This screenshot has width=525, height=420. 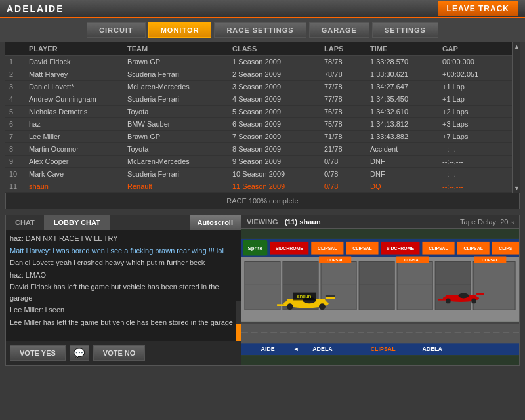 What do you see at coordinates (180, 186) in the screenshot?
I see `row-team: Renault` at bounding box center [180, 186].